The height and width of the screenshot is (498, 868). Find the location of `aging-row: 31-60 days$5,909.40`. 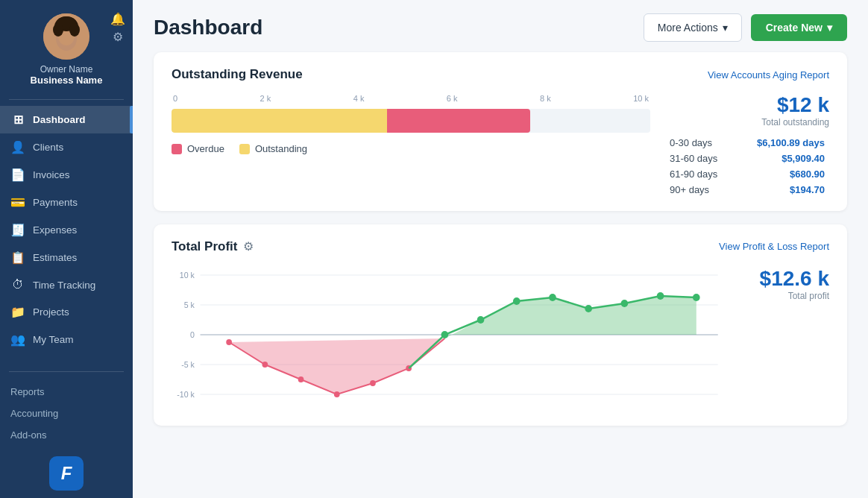

aging-row: 31-60 days$5,909.40 is located at coordinates (747, 158).